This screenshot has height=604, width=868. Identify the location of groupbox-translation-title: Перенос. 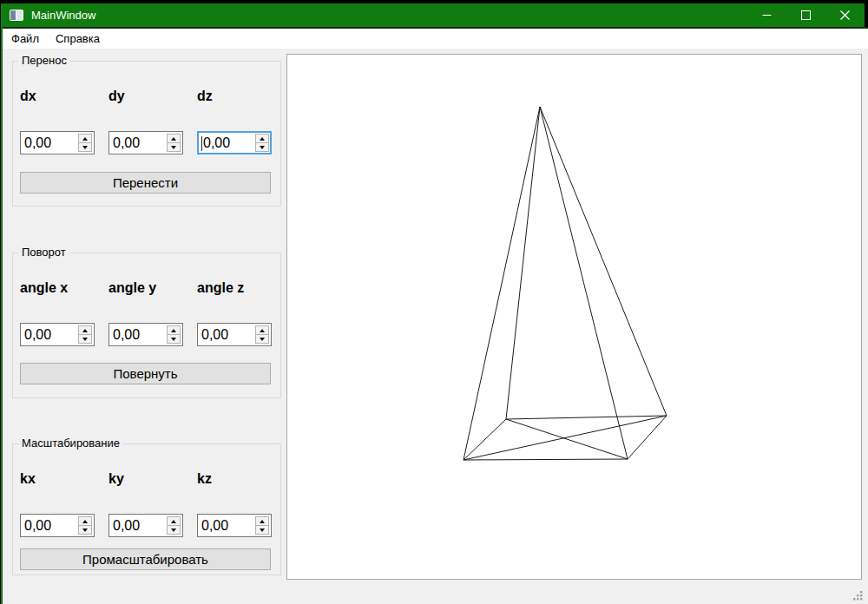
(44, 61).